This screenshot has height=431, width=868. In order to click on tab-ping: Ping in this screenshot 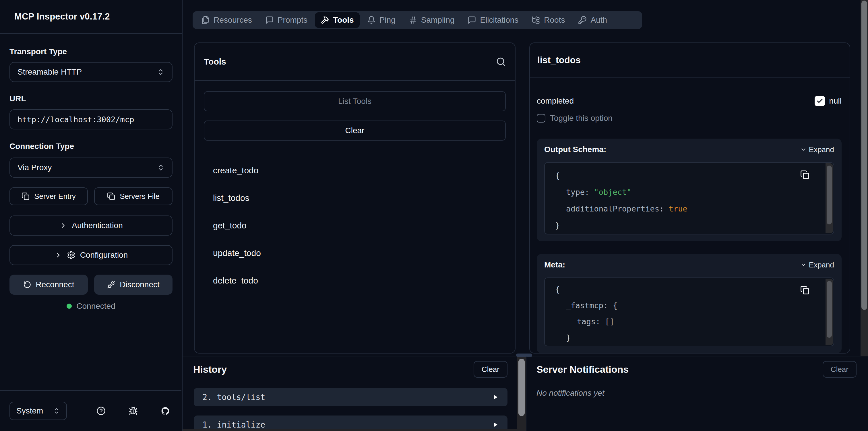, I will do `click(381, 20)`.